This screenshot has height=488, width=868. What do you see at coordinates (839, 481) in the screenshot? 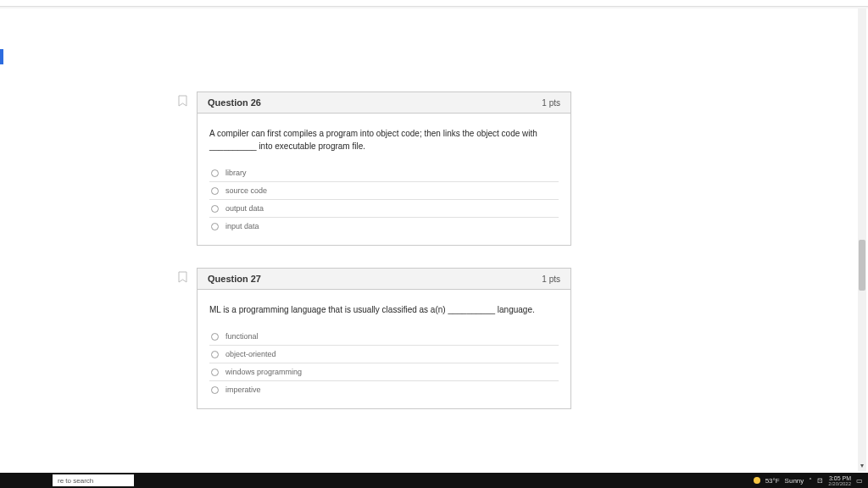
I see `clock: 3:05 PM 2/20/2022` at bounding box center [839, 481].